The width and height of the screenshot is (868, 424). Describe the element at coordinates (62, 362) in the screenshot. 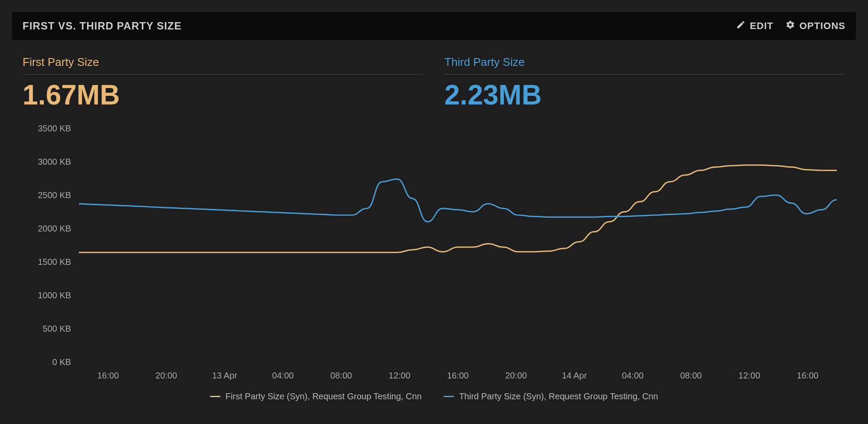

I see `y-tick-label: 0 KB` at that location.